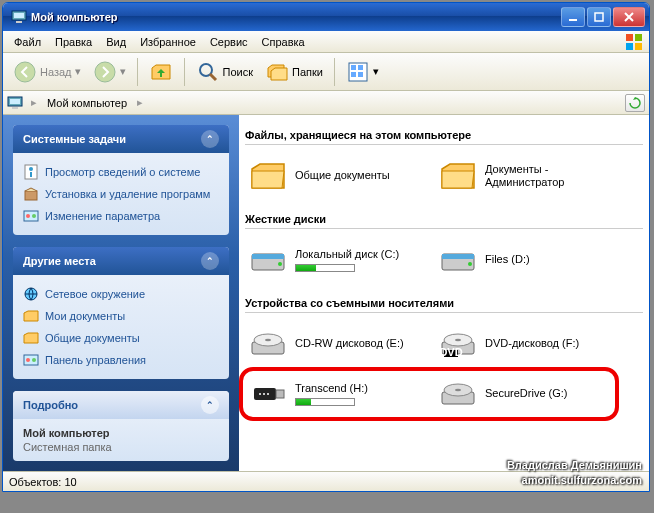 This screenshot has width=654, height=513. What do you see at coordinates (458, 344) in the screenshot?
I see `dvd-icon: DVD` at bounding box center [458, 344].